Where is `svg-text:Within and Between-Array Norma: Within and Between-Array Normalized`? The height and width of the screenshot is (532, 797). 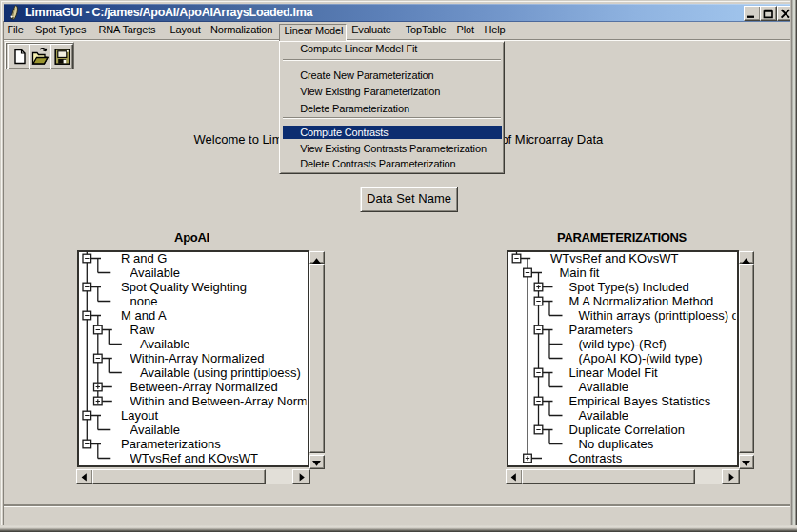
svg-text:Within and Between-Array Norma: Within and Between-Array Normalized is located at coordinates (235, 402).